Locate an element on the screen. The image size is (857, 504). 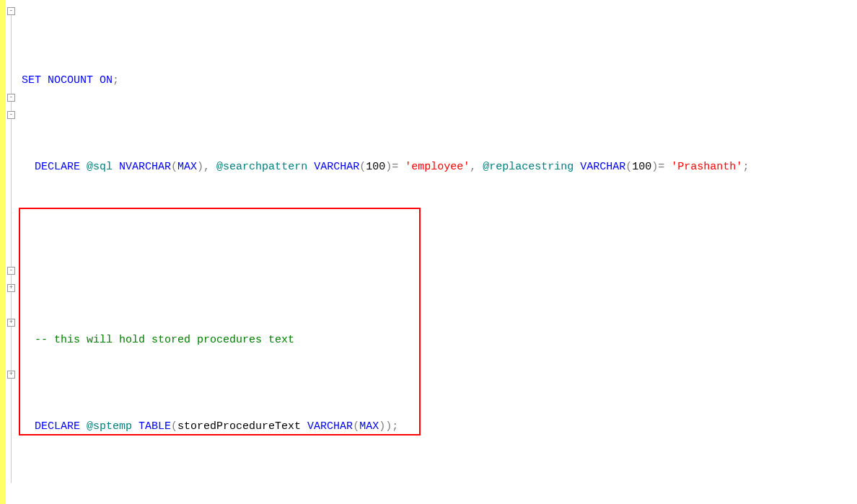
modification-indicator is located at coordinates (3, 252).